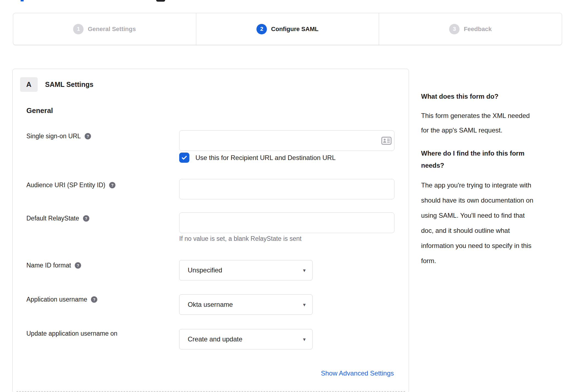  Describe the element at coordinates (71, 185) in the screenshot. I see `audience-uri-label-row: Audience URI (SP Entity ID) ?` at that location.